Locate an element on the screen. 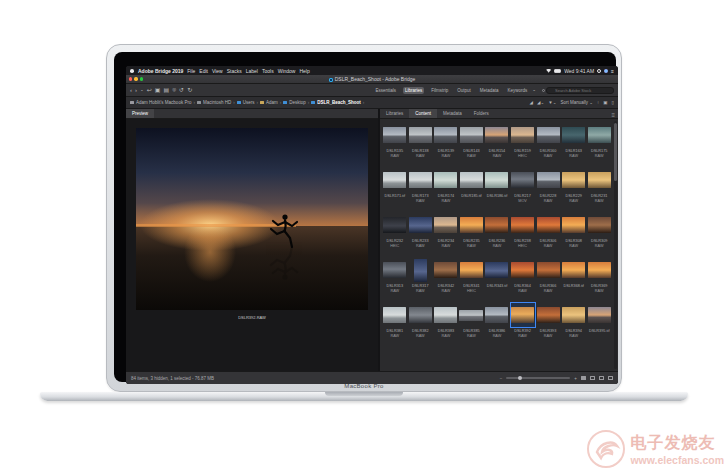  thumbnail-dslr368.tif: DSLR368.tif is located at coordinates (574, 278).